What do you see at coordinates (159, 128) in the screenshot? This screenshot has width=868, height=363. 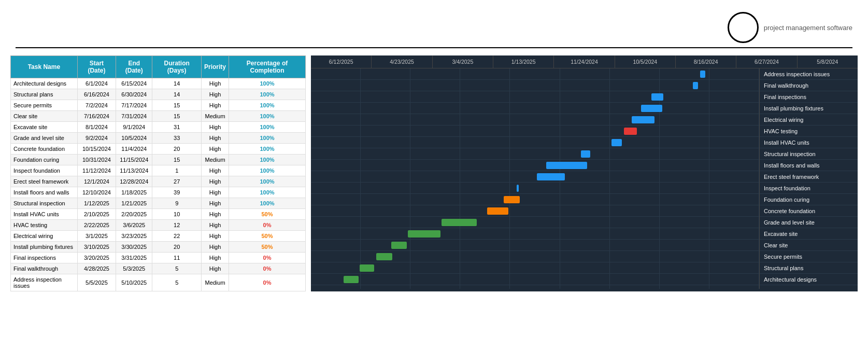 I see `table-row: Excavate site8/1/20249/1/202431High100%` at bounding box center [159, 128].